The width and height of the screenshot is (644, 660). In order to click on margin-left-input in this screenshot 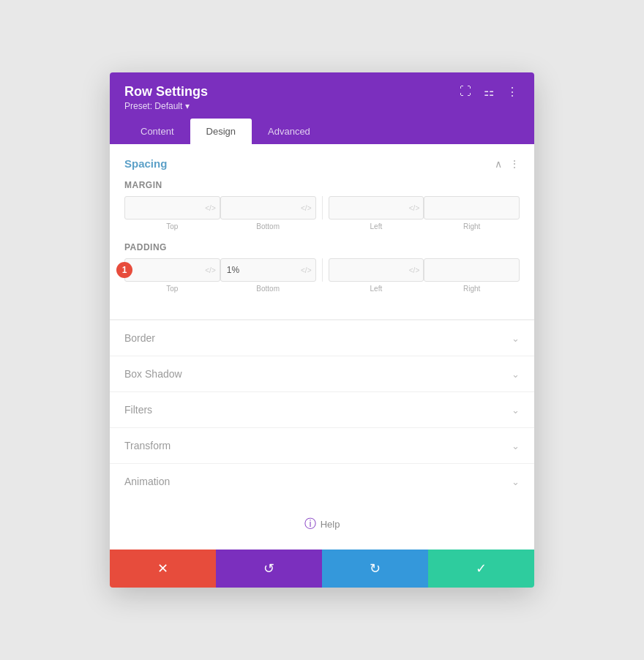, I will do `click(376, 208)`.